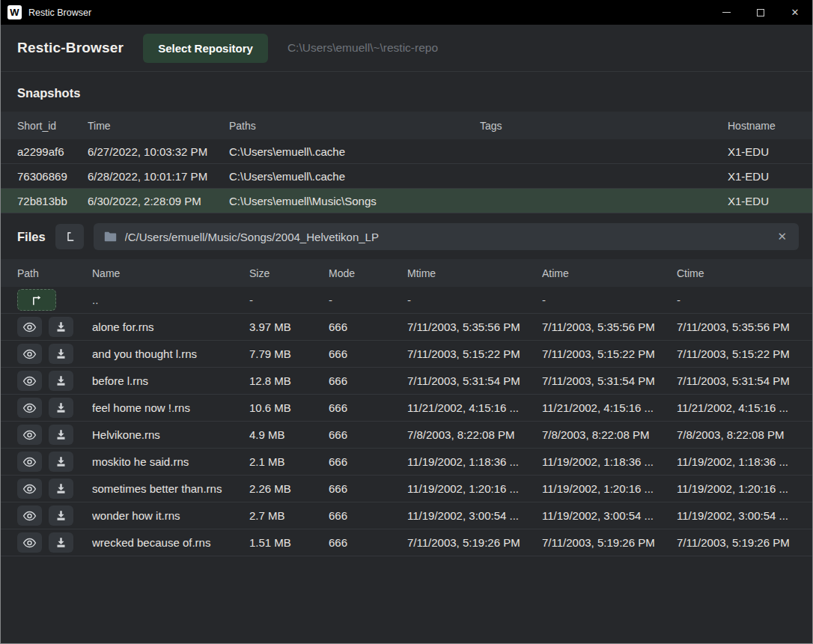 The height and width of the screenshot is (644, 813). What do you see at coordinates (782, 237) in the screenshot?
I see `clear-path-button: ✕` at bounding box center [782, 237].